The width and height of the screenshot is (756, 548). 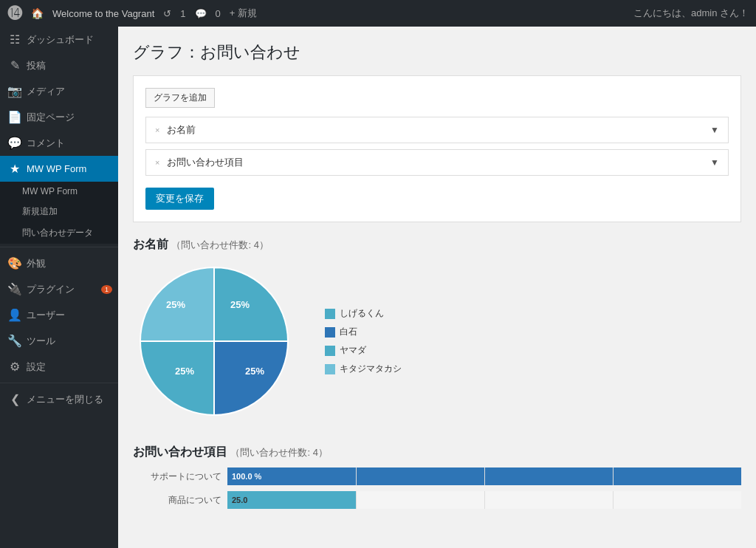 What do you see at coordinates (50, 191) in the screenshot?
I see `sidebar-sub-label1: MW WP Form` at bounding box center [50, 191].